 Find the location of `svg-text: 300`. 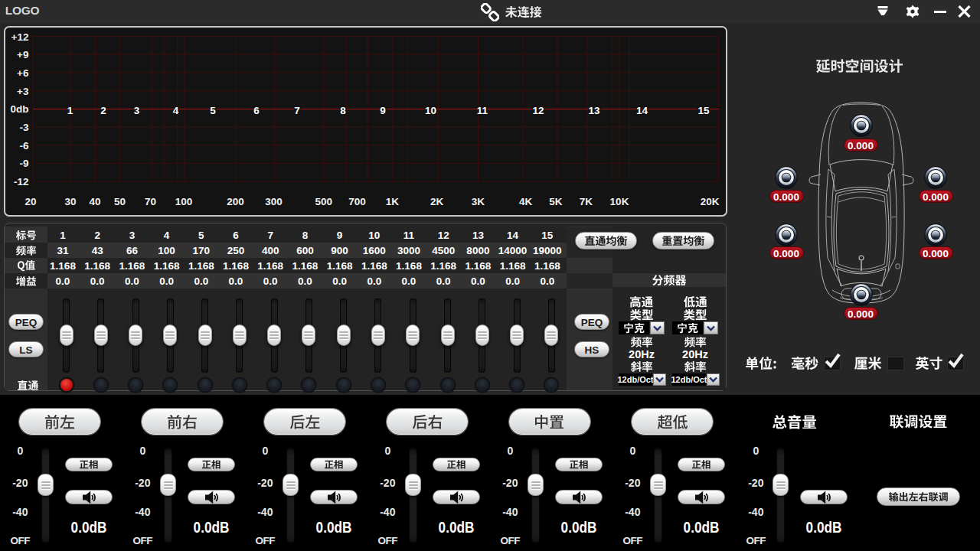

svg-text: 300 is located at coordinates (274, 202).